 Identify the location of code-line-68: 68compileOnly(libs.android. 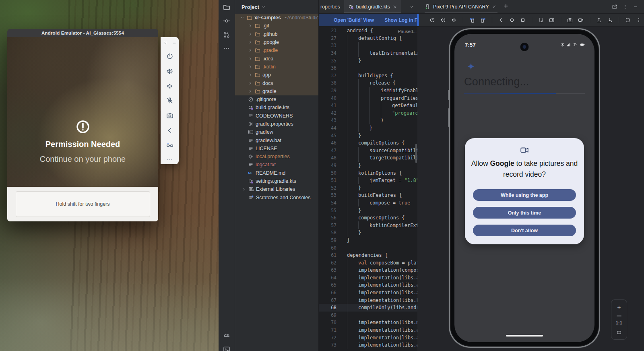
(368, 308).